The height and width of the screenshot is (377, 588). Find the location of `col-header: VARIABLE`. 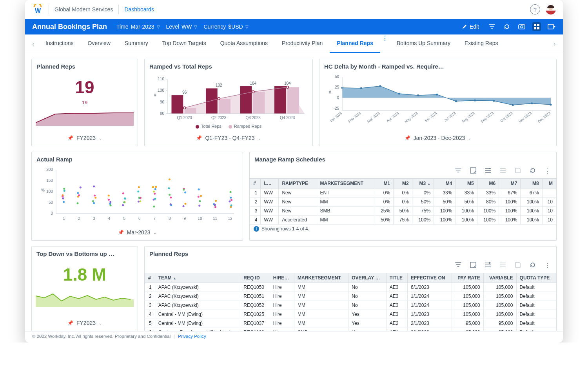

col-header: VARIABLE is located at coordinates (500, 278).